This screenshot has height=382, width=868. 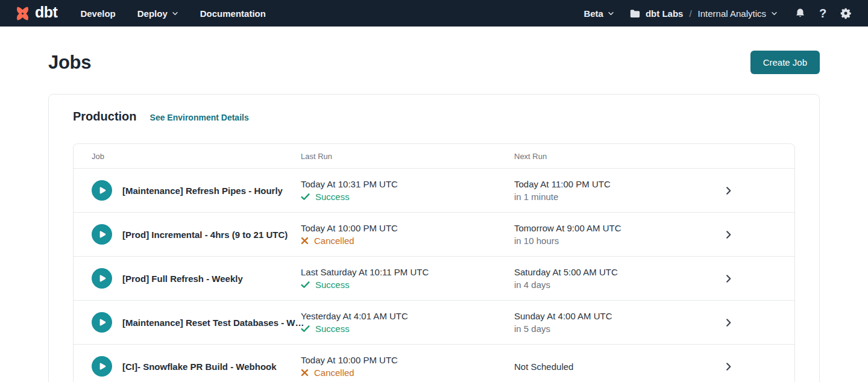 What do you see at coordinates (704, 13) in the screenshot?
I see `project-switcher: dbt Labs / Internal Analytics` at bounding box center [704, 13].